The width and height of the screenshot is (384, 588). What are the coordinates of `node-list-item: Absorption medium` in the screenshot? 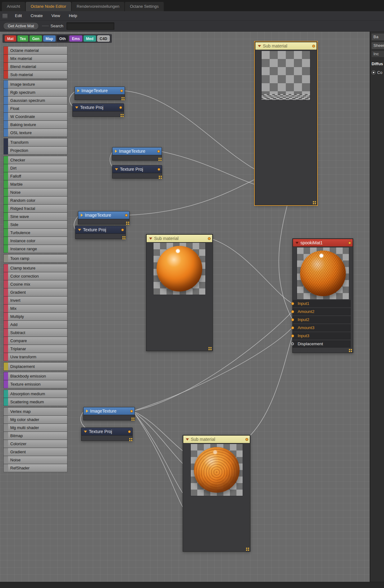 It's located at (35, 394).